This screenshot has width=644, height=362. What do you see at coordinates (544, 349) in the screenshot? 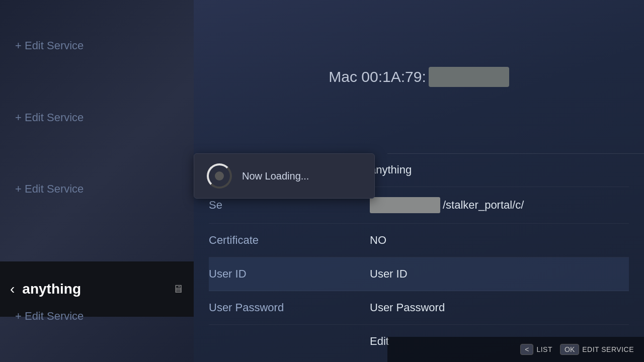
I see `list-label: LIST` at bounding box center [544, 349].